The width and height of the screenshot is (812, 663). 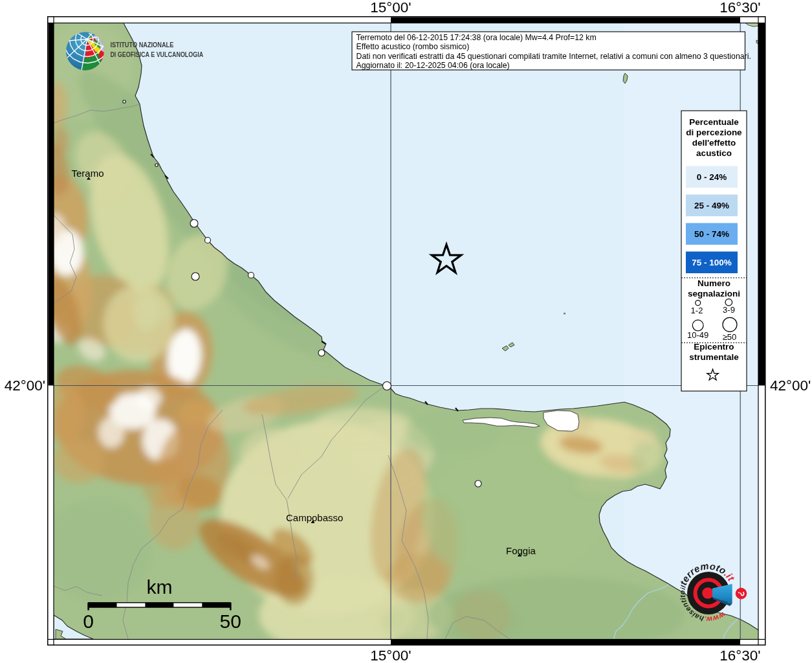 What do you see at coordinates (730, 337) in the screenshot?
I see `svg-text: ≥50` at bounding box center [730, 337].